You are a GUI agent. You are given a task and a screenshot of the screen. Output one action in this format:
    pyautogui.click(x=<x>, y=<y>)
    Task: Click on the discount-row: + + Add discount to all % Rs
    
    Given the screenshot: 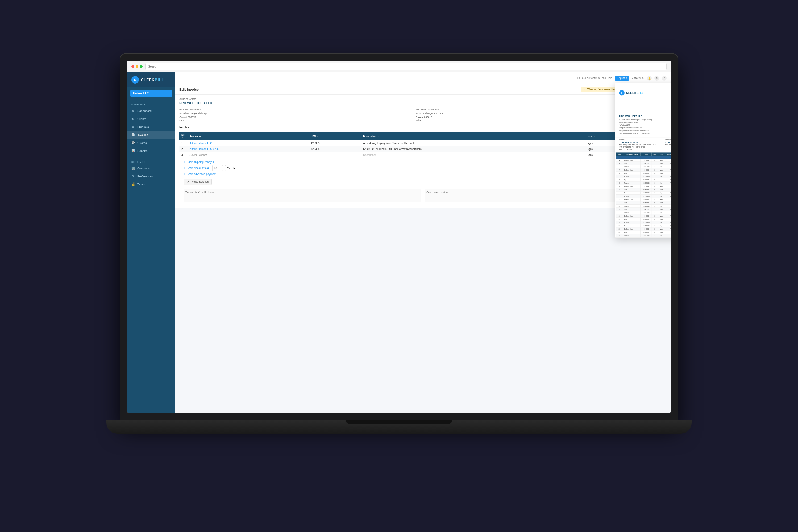 What is the action you would take?
    pyautogui.click(x=423, y=168)
    